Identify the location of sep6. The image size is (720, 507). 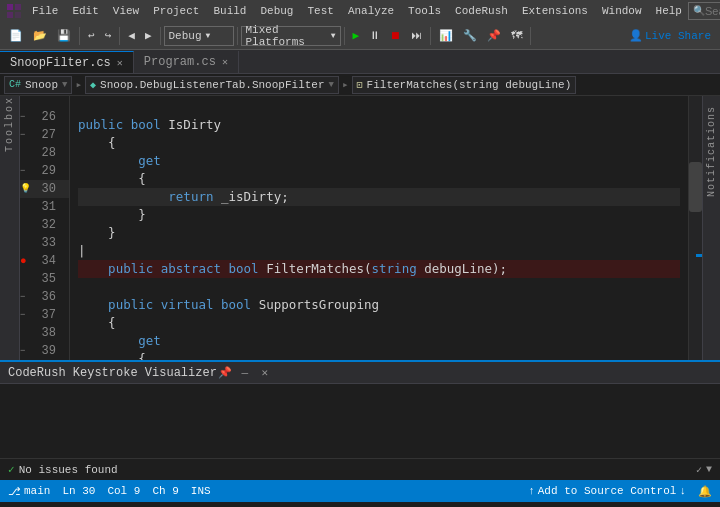
(430, 36).